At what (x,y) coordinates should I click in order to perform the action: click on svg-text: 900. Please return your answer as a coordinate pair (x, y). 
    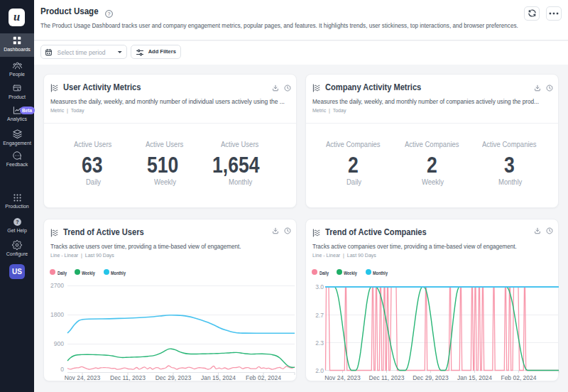
    Looking at the image, I should click on (59, 344).